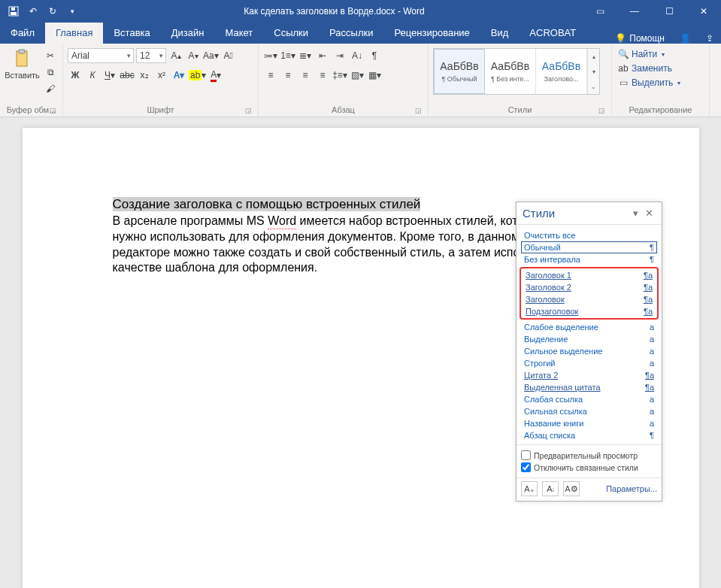 This screenshot has height=588, width=721. I want to click on style-entry: Сильная ссылкаa, so click(589, 411).